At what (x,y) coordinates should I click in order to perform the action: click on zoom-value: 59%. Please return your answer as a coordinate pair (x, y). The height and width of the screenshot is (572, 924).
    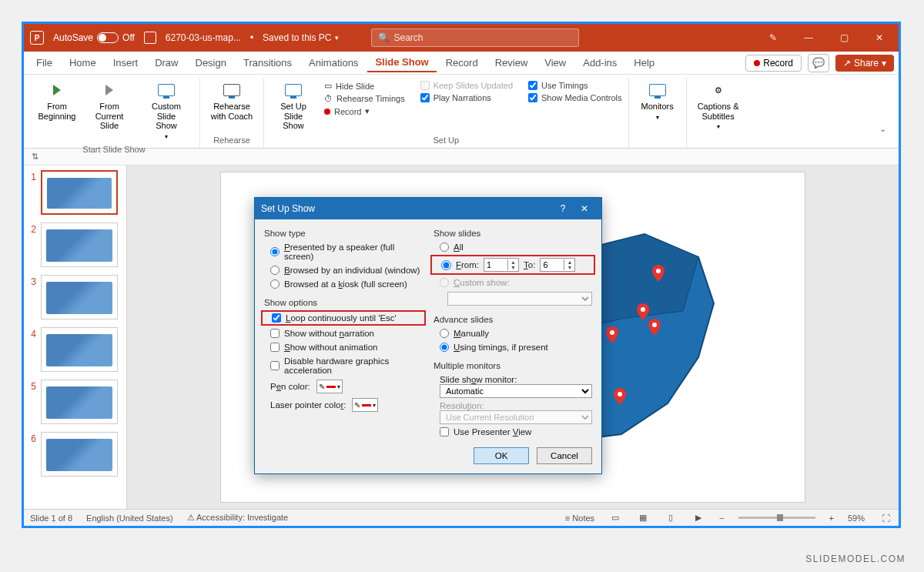
    Looking at the image, I should click on (856, 518).